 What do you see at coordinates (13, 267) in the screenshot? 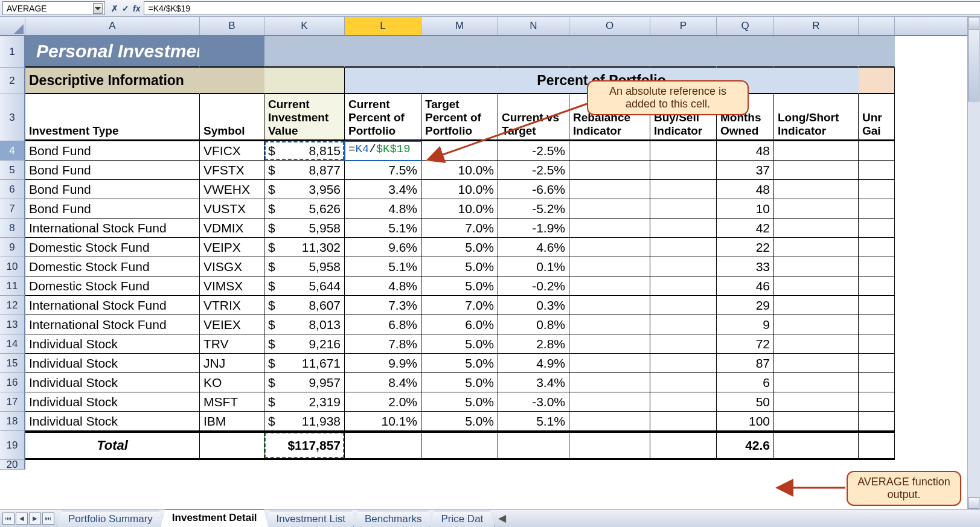
I see `row-header-10: 10` at bounding box center [13, 267].